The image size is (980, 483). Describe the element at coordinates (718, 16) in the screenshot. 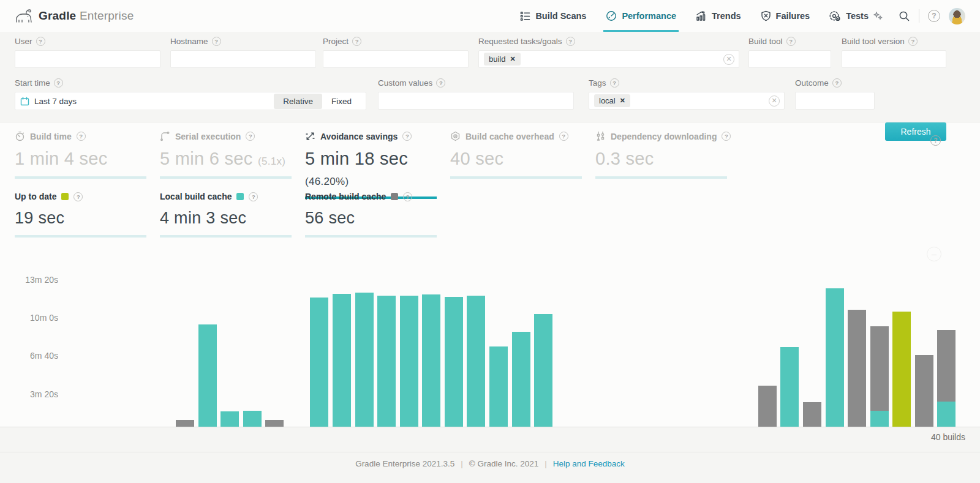

I see `nav-item-trends: Trends` at that location.